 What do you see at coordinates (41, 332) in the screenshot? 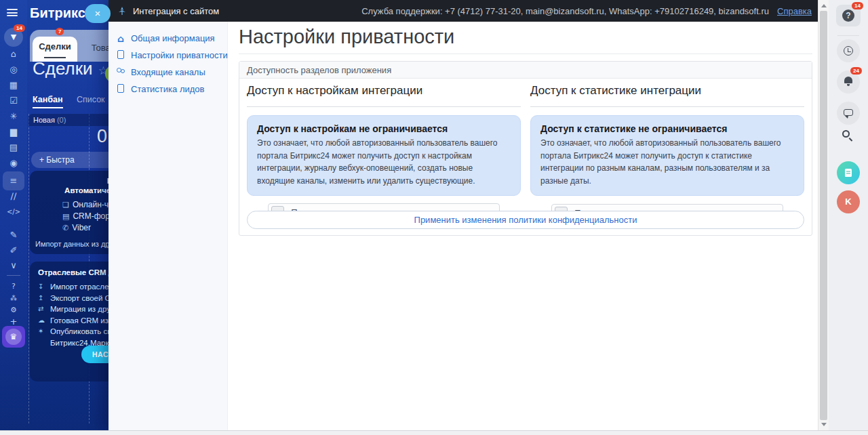
I see `share-icon: ✶` at bounding box center [41, 332].